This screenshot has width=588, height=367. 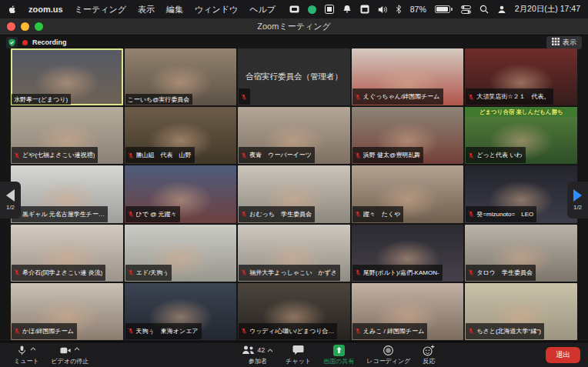 I want to click on recording-dot-icon, so click(x=25, y=43).